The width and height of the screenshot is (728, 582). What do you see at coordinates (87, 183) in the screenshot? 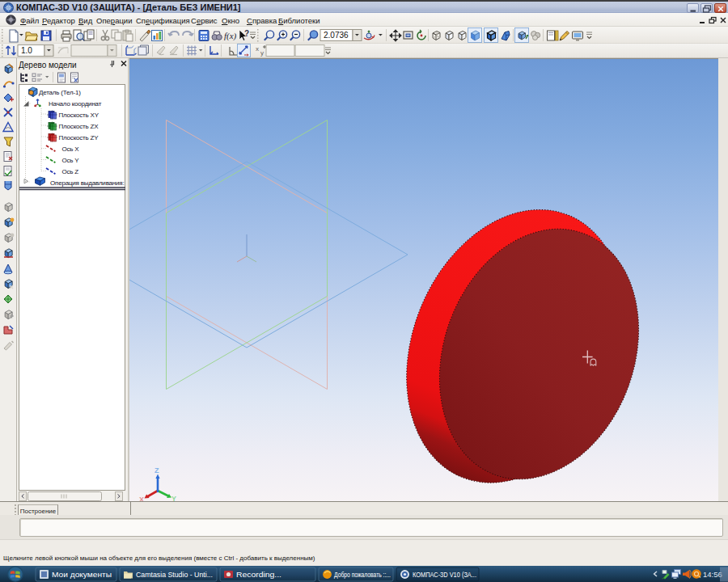
I see `svg-text: Операция выдавливания:` at bounding box center [87, 183].